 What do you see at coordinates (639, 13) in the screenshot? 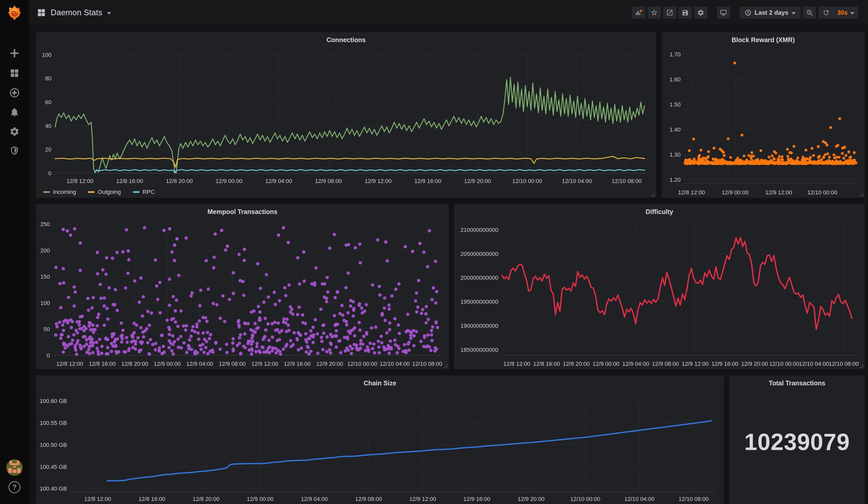
I see `add-panel-button` at bounding box center [639, 13].